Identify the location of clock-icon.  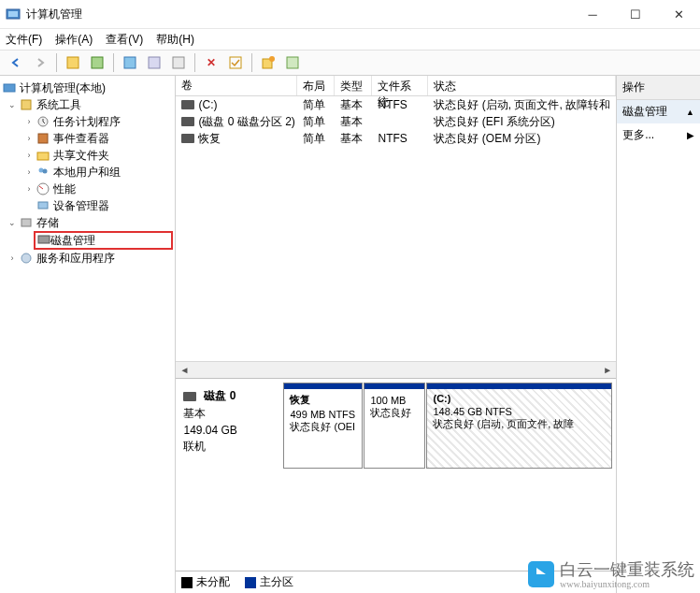
(43, 122).